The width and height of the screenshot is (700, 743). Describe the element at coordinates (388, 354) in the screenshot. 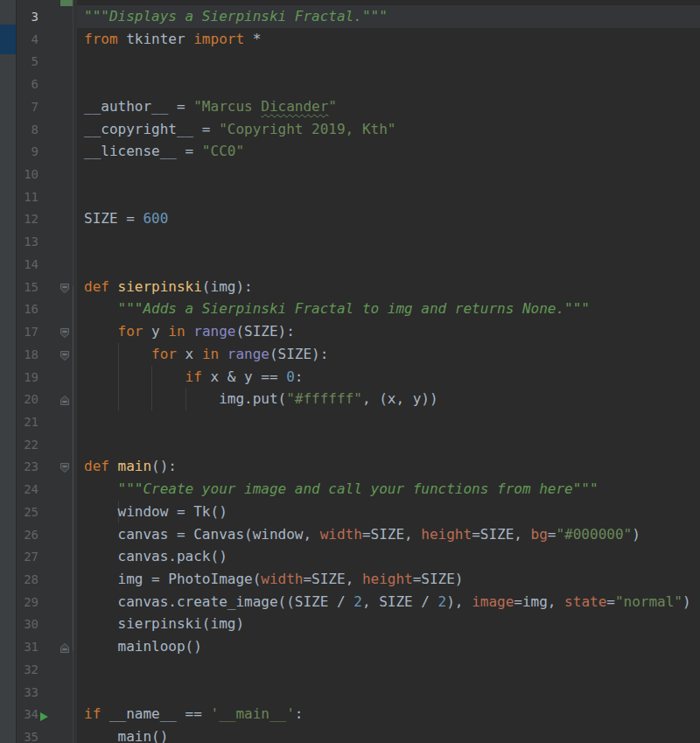

I see `code-line: for x in range(SIZE):` at that location.